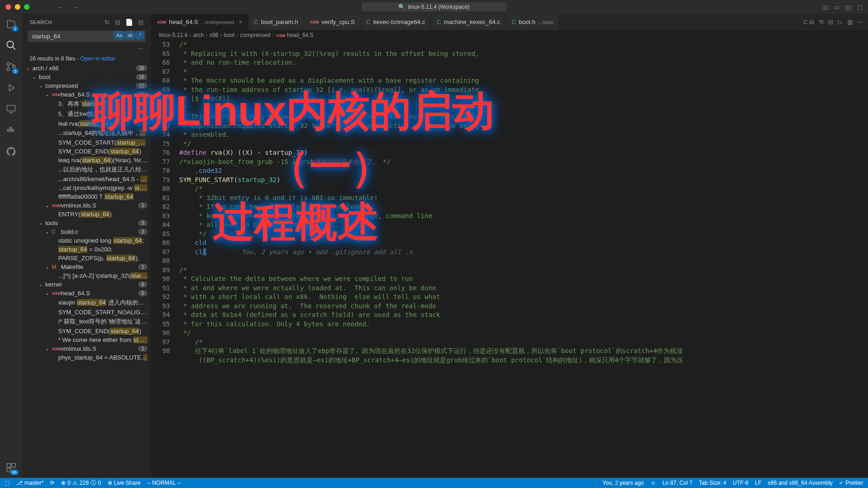  I want to click on nav-back: ←, so click(60, 7).